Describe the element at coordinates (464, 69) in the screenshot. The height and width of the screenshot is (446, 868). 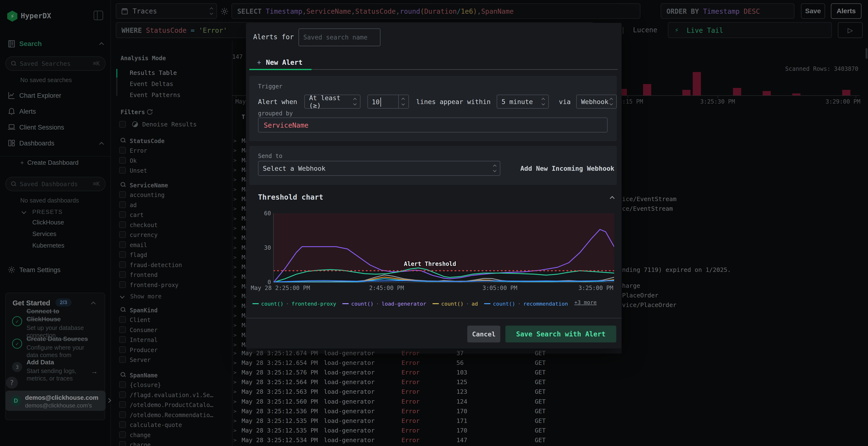
I see `tab-underline-track` at that location.